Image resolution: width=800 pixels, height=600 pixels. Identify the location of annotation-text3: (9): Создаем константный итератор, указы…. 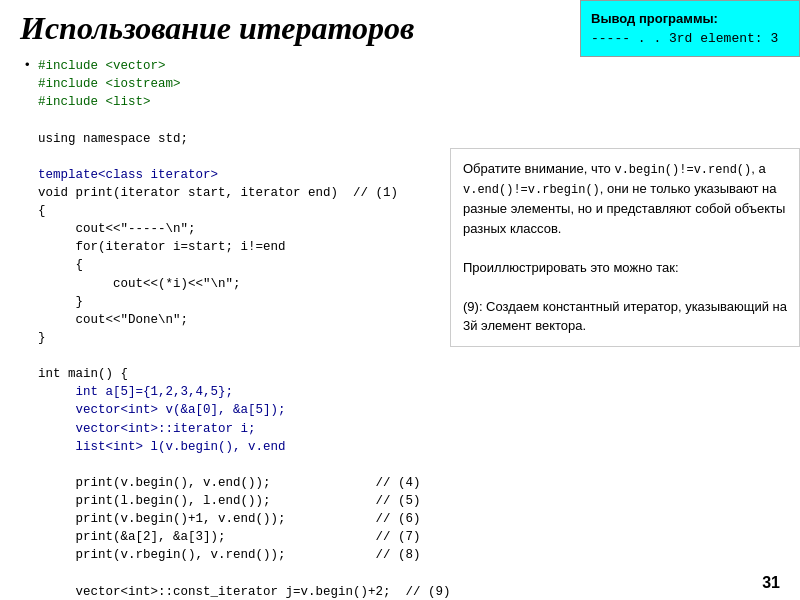
(625, 316).